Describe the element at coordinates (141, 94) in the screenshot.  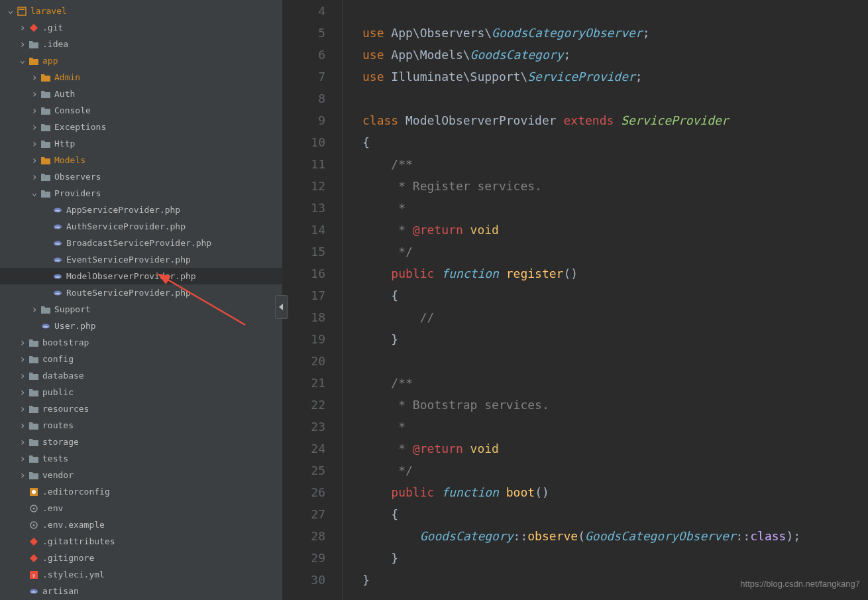
I see `tree-item-auth: Auth` at that location.